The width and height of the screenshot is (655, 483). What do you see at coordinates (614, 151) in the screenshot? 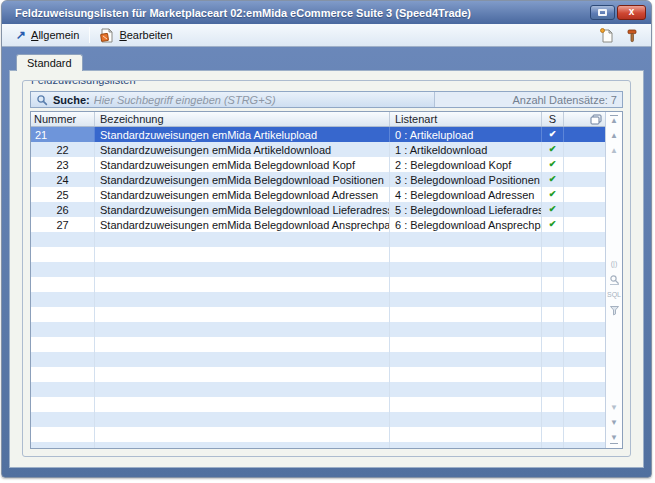
I see `scroll-up-page-icon: ▲` at bounding box center [614, 151].